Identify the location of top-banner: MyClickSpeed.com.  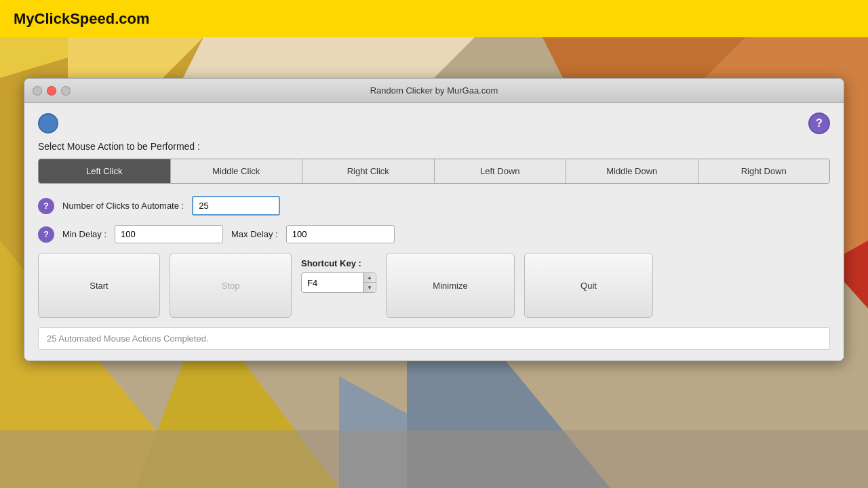
(434, 19).